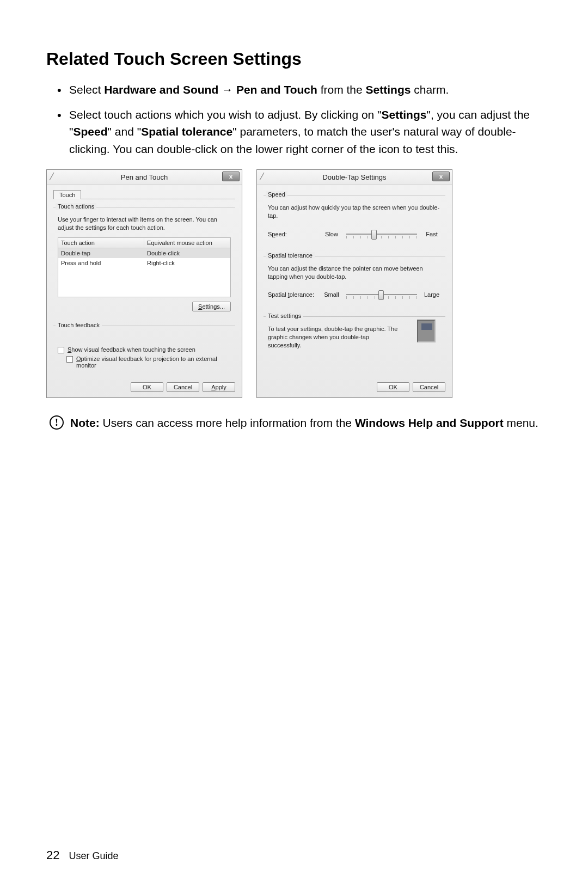 This screenshot has width=588, height=894. I want to click on checkbox-show-feedback: Show visual feedback when touching the s…, so click(144, 350).